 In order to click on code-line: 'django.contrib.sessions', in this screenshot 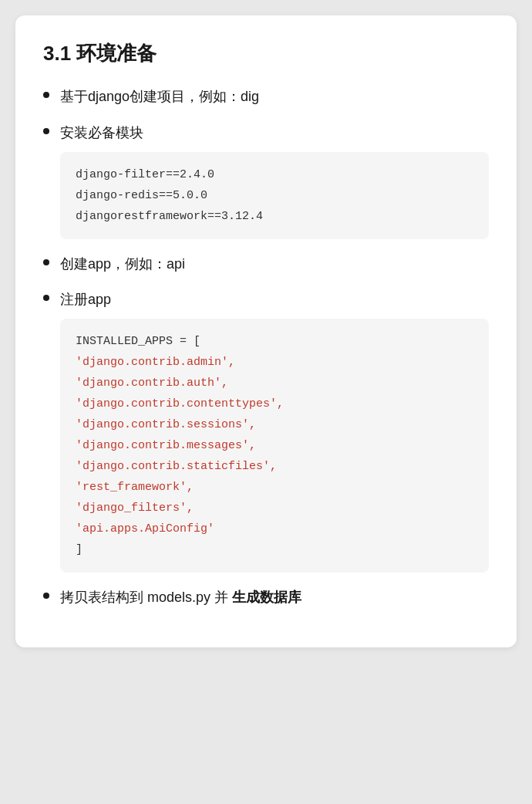, I will do `click(274, 424)`.